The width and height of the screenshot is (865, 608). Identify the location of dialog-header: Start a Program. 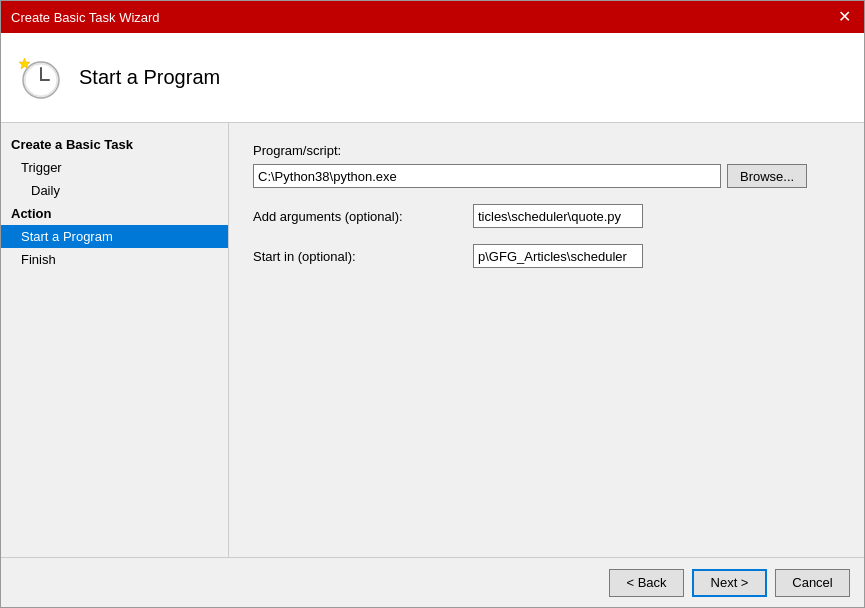
(432, 78).